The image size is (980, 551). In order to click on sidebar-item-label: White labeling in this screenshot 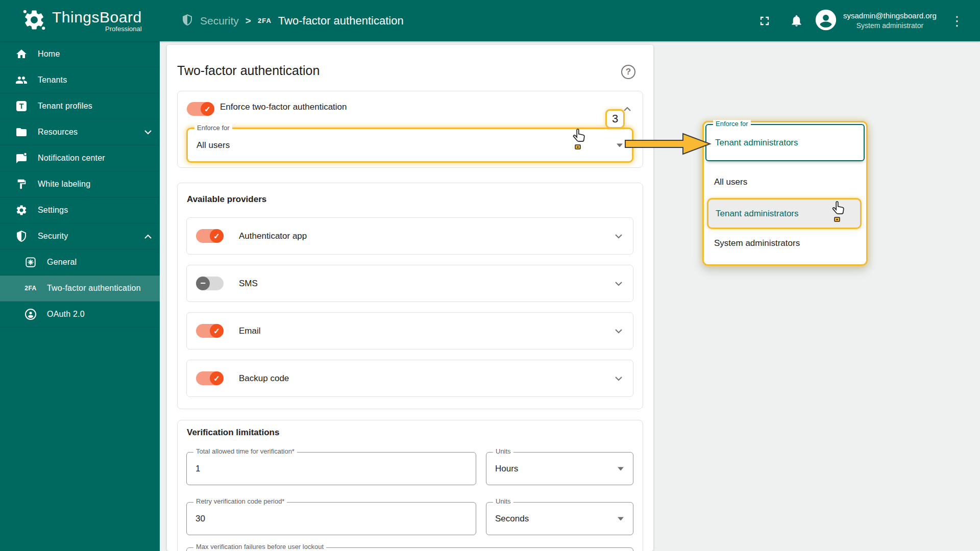, I will do `click(64, 184)`.